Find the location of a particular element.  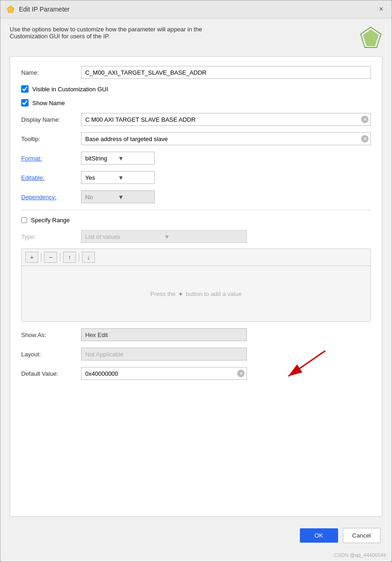

display-name-input is located at coordinates (223, 120).